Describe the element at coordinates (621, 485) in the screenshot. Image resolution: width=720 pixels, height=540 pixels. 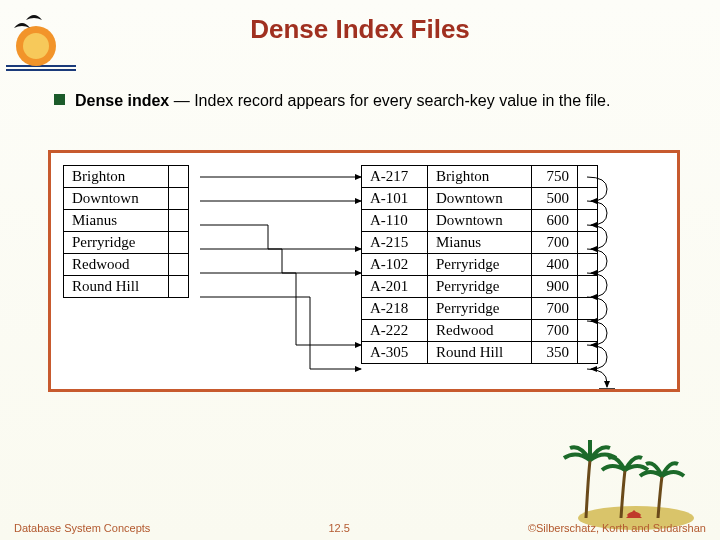
I see `palm-trees-deco` at that location.